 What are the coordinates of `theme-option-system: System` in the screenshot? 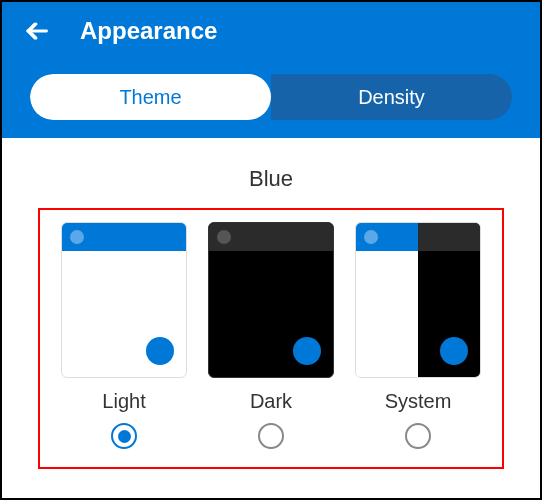 It's located at (418, 336).